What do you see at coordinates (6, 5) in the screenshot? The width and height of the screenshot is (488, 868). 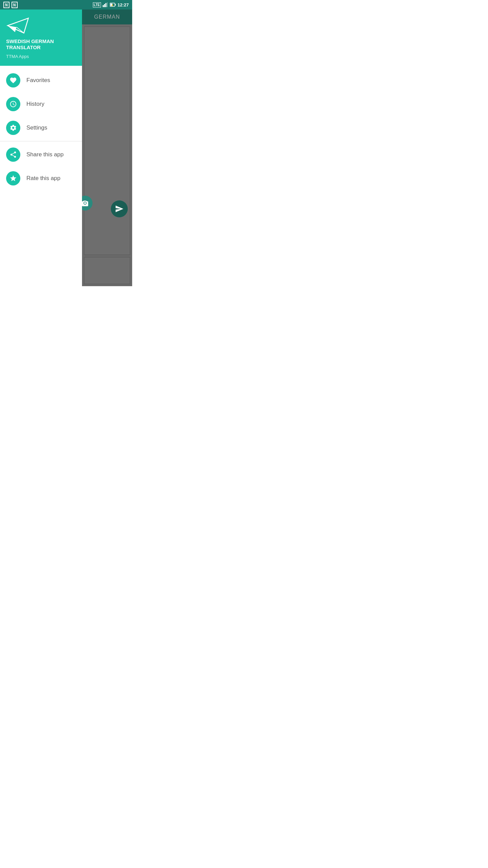 I see `notification-icon-1: N` at bounding box center [6, 5].